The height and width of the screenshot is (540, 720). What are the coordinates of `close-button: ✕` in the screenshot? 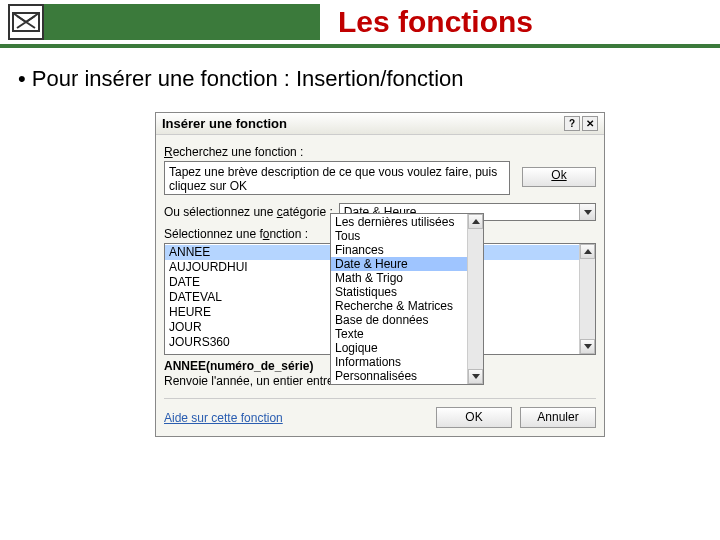 It's located at (590, 124).